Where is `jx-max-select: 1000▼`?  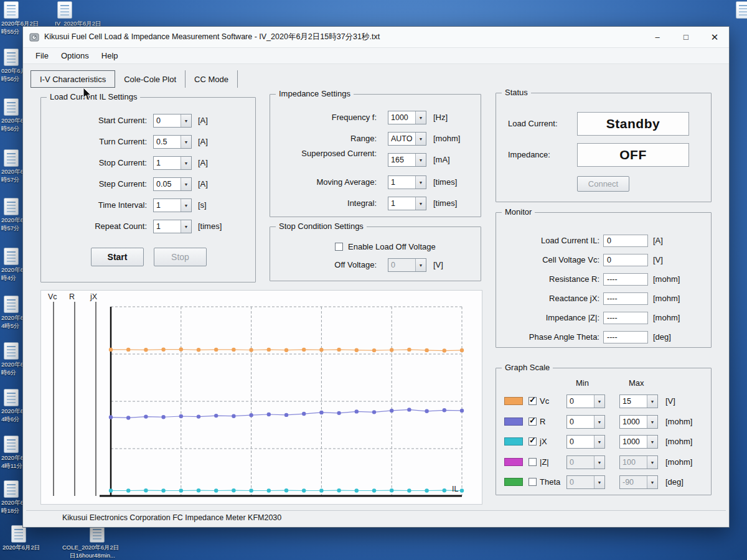 jx-max-select: 1000▼ is located at coordinates (639, 442).